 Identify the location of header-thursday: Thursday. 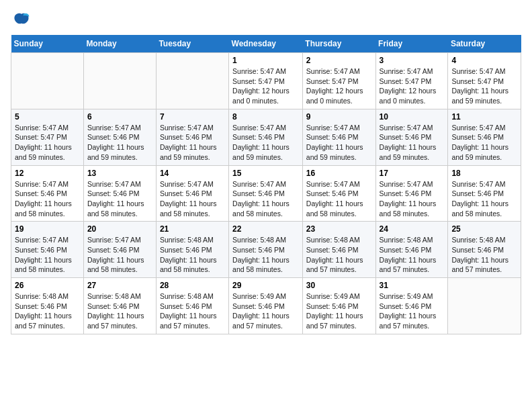
(339, 44).